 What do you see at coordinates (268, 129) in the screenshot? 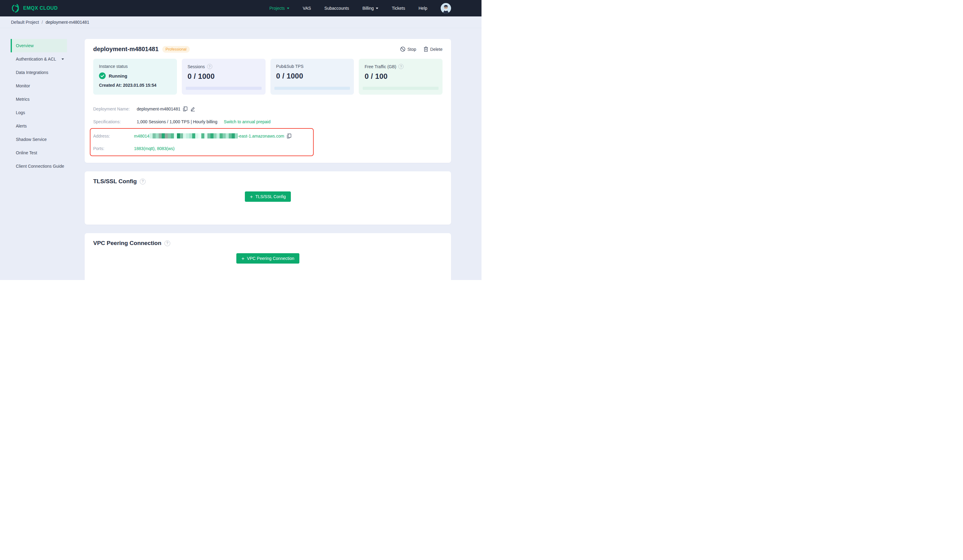
I see `deployment-details: Deployment Name: deployment-m4801481` at bounding box center [268, 129].